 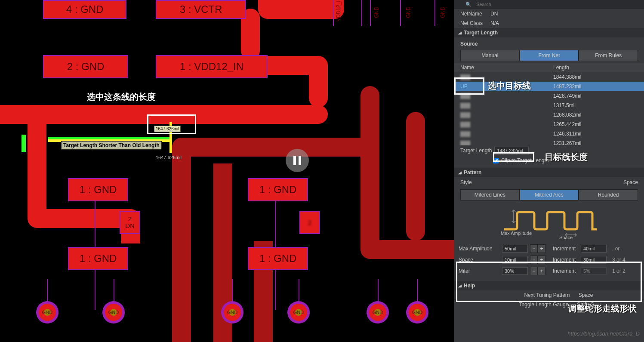 What do you see at coordinates (549, 55) in the screenshot?
I see `source-tabs: Manual From Net From Rules` at bounding box center [549, 55].